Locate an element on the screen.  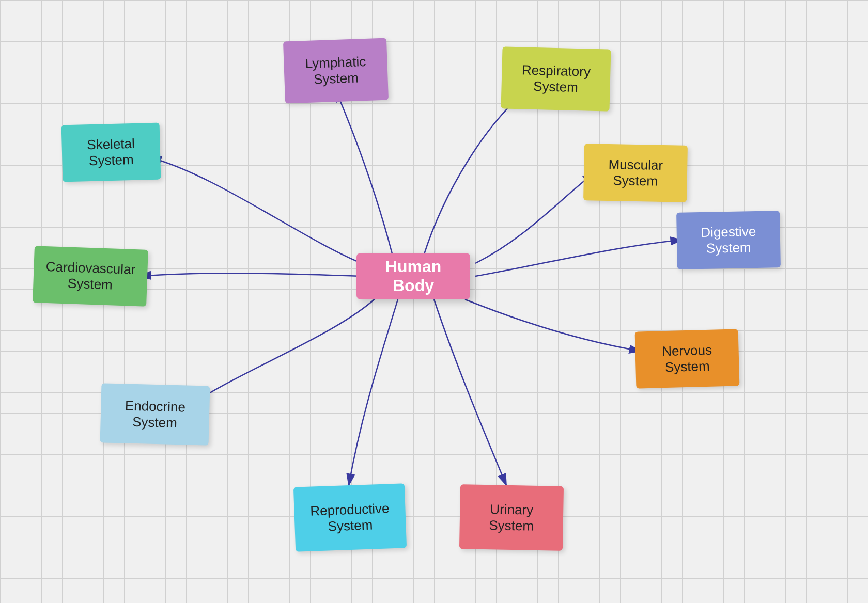
reproductive-label: ReproductiveSystem is located at coordinates (350, 517).